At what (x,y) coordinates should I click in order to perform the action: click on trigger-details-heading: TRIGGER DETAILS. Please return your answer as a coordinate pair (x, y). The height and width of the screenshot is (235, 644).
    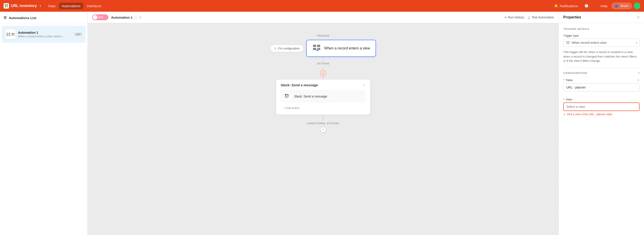
    Looking at the image, I should click on (602, 29).